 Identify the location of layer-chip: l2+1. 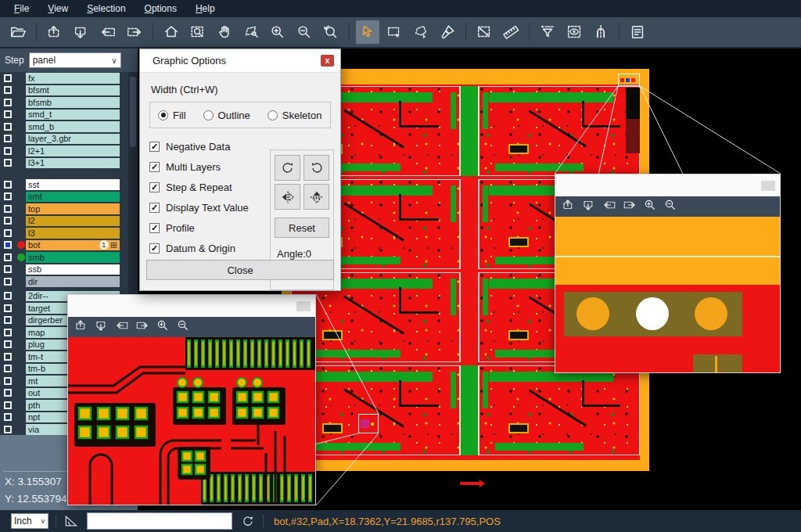
(73, 151).